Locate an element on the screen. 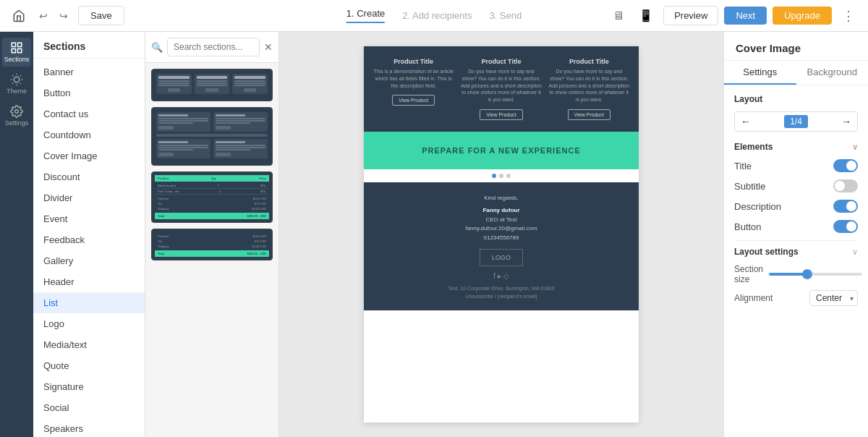 This screenshot has width=868, height=437. home-icon is located at coordinates (19, 16).